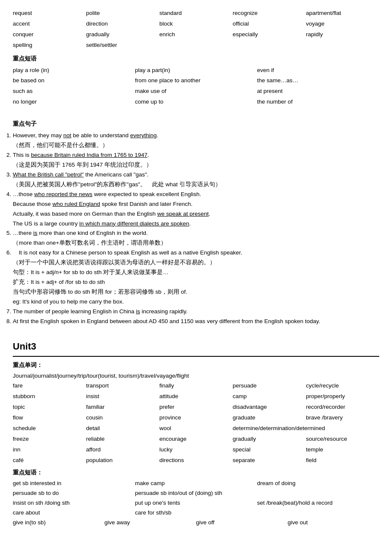  I want to click on vocab-word: spelling, so click(49, 45).